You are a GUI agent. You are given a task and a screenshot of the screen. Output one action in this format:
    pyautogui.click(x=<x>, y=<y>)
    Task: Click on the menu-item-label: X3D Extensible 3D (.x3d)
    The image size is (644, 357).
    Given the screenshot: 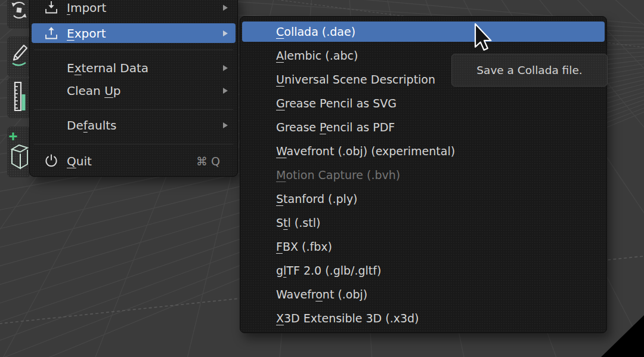 What is the action you would take?
    pyautogui.click(x=347, y=318)
    